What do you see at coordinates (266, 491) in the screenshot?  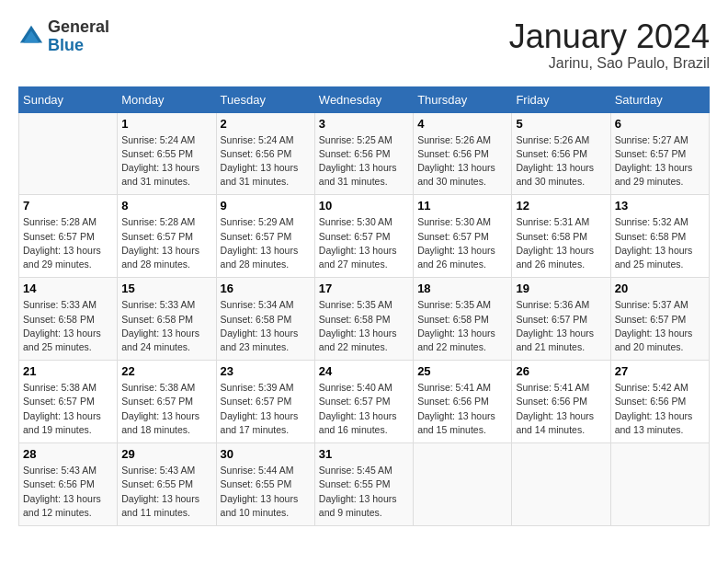 I see `day-info: Sunrise: 5:44 AM Sunset: 6:55 PM Dayligh…` at bounding box center [266, 491].